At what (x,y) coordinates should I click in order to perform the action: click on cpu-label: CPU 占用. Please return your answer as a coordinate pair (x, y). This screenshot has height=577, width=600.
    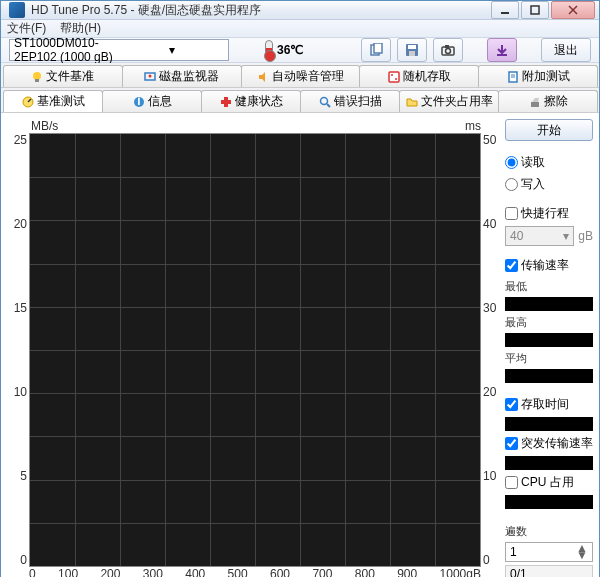
    Looking at the image, I should click on (548, 482).